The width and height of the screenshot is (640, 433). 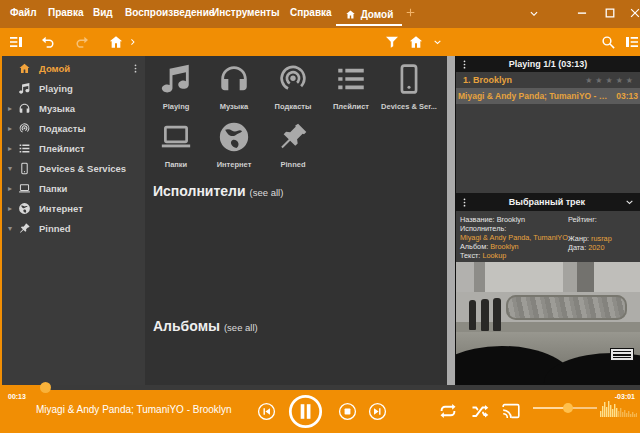 I want to click on lyrics-label: Текст:, so click(x=470, y=256).